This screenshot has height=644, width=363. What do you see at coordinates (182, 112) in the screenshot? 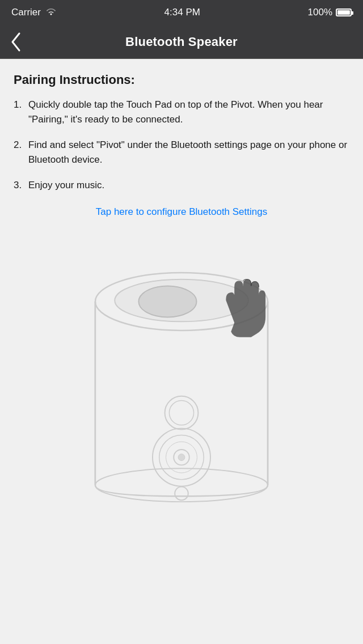
I see `list-item: 1. Quickly double tap the Touch Pad on t…` at bounding box center [182, 112].